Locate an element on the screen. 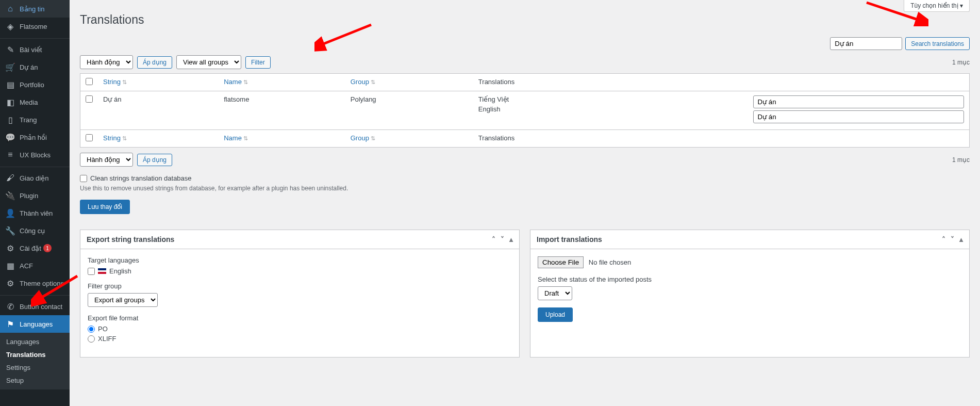  col-translations: Translations is located at coordinates (610, 83).